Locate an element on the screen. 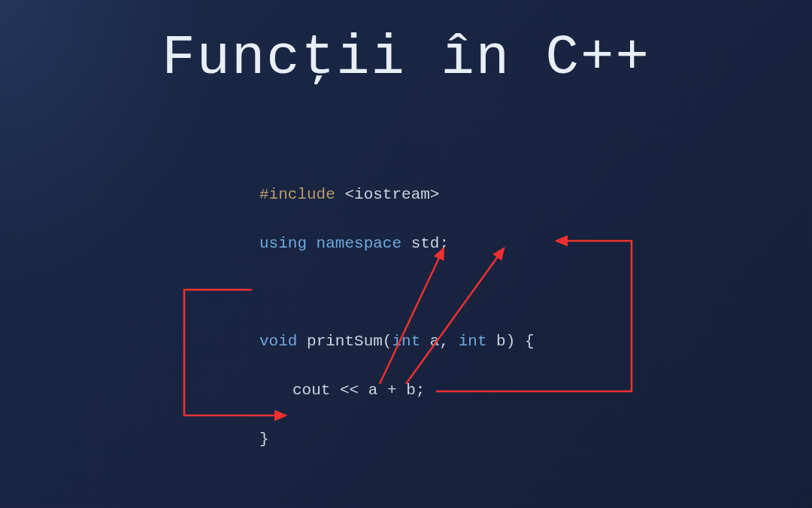 The image size is (812, 508). token-param-type-b: int is located at coordinates (473, 342).